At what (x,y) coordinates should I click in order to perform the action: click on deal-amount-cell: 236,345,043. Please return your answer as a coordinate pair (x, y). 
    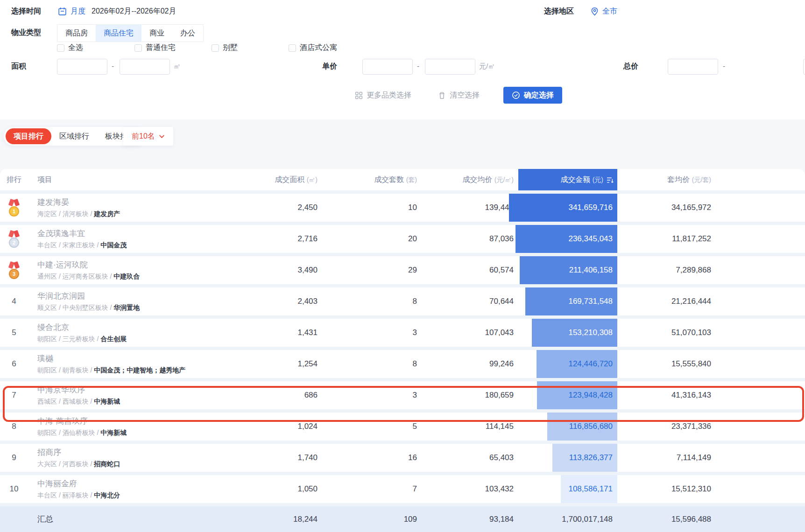
    Looking at the image, I should click on (568, 239).